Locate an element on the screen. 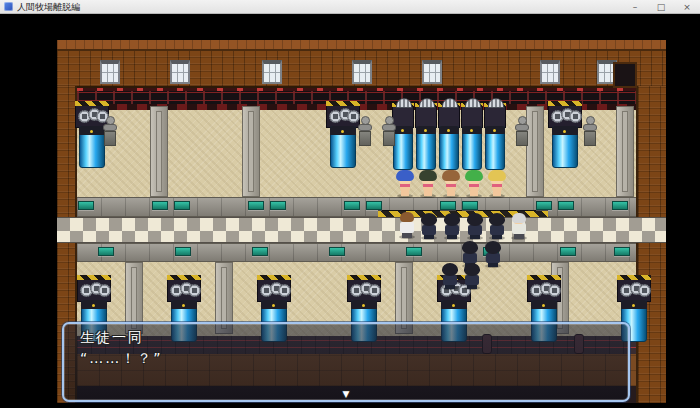 This screenshot has width=700, height=408. app-icon is located at coordinates (8, 6).